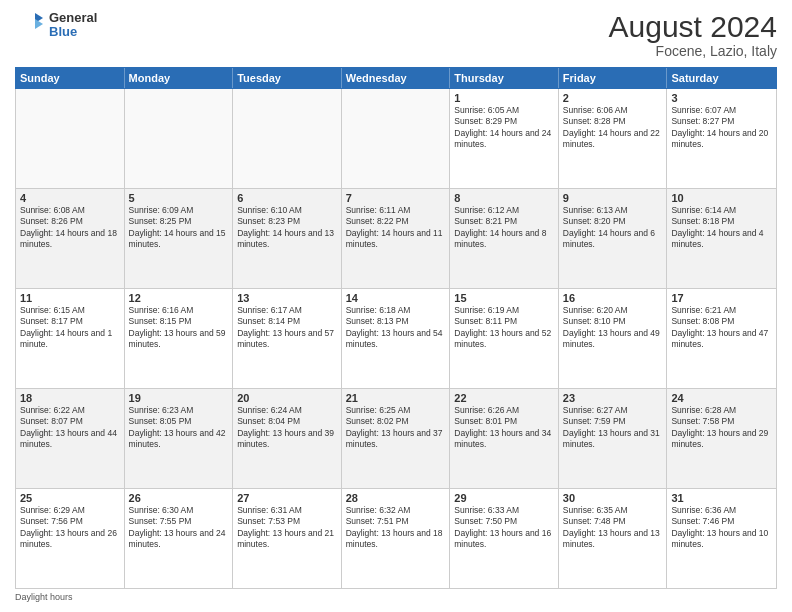  I want to click on day-info: Sunrise: 6:17 AMSunset: 8:14 PMDaylight:…, so click(287, 328).